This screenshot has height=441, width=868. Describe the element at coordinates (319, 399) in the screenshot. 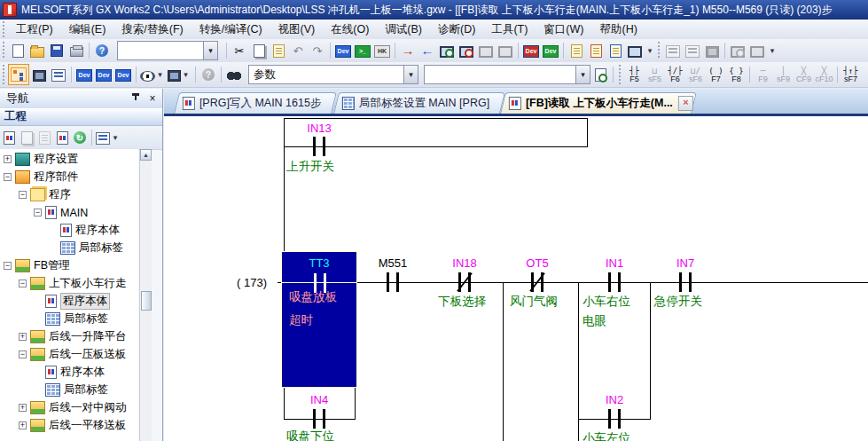

I see `device-name: IN4` at that location.